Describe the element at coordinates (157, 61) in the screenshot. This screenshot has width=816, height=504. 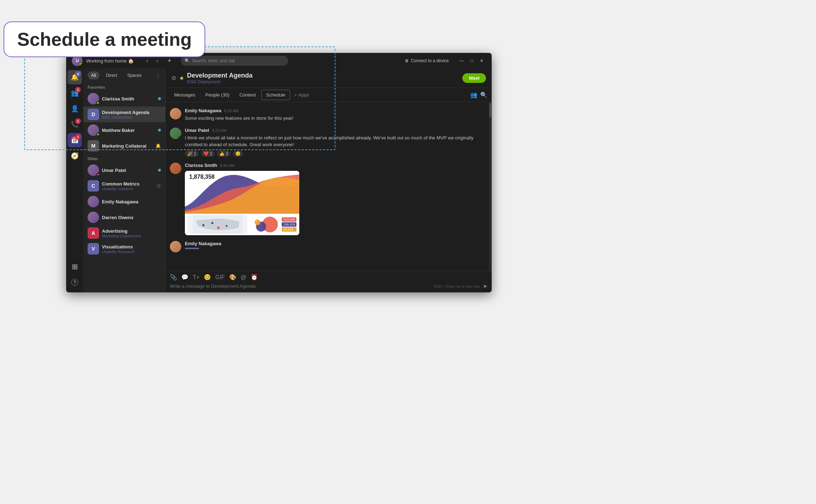
I see `forward-arrow: ›` at that location.